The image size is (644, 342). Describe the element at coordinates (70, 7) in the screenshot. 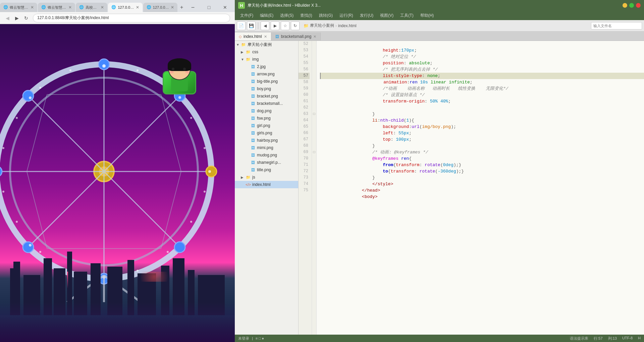

I see `tab-close-2: ✕` at that location.